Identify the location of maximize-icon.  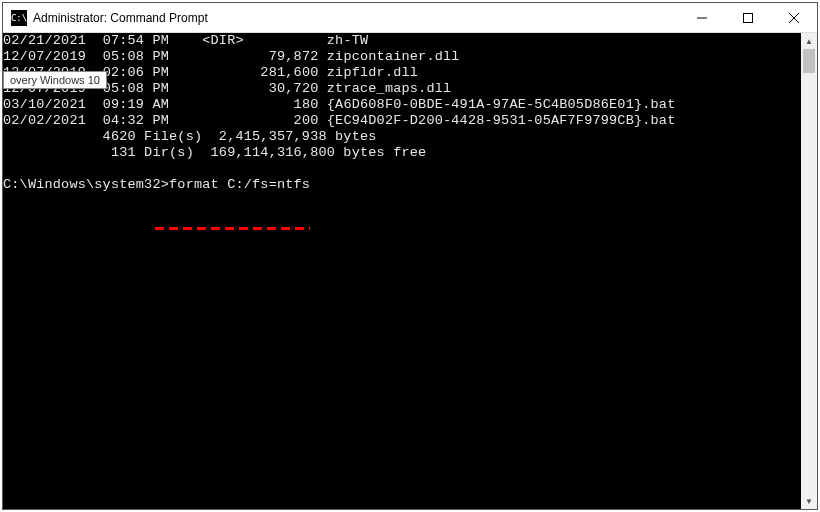
(748, 18).